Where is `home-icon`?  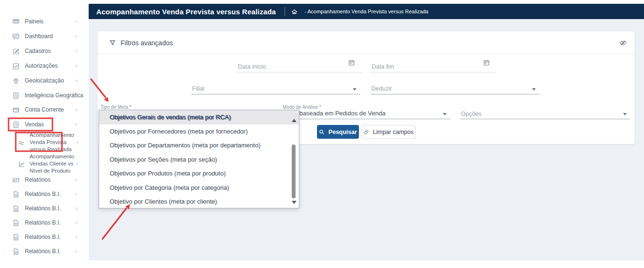
home-icon is located at coordinates (295, 11).